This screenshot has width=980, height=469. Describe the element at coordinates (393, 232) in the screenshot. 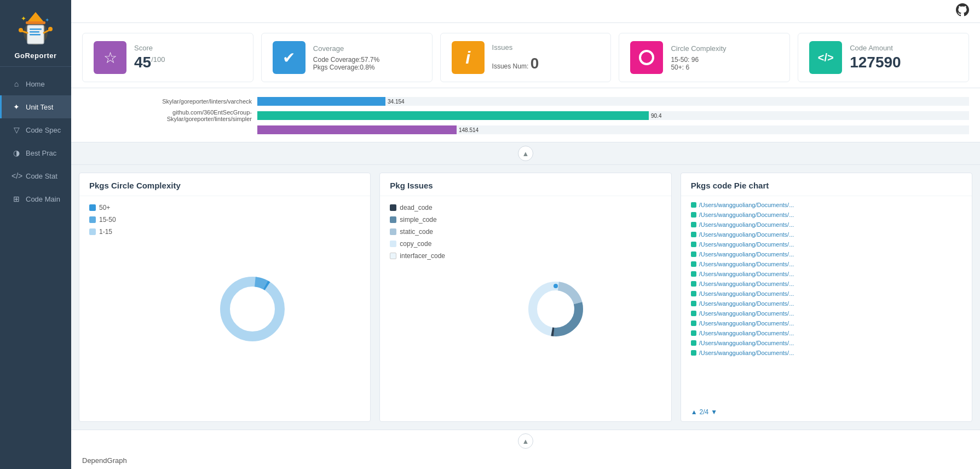

I see `legend-dot-static` at that location.